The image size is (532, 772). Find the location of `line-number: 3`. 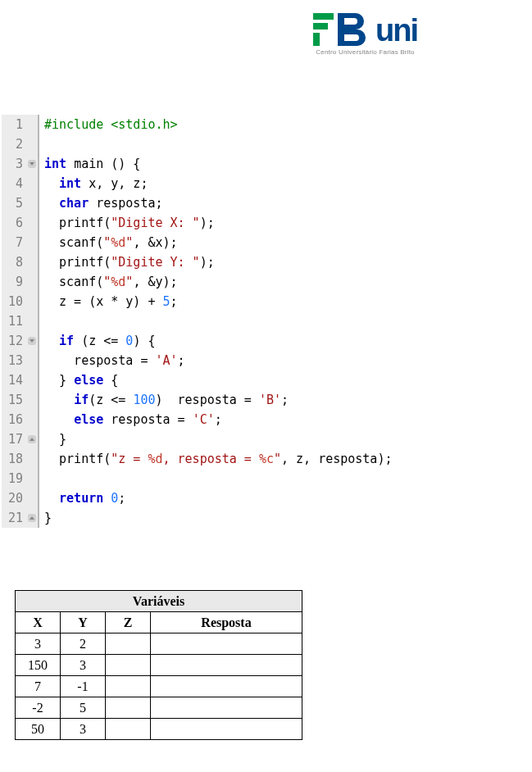

line-number: 3 is located at coordinates (14, 164).